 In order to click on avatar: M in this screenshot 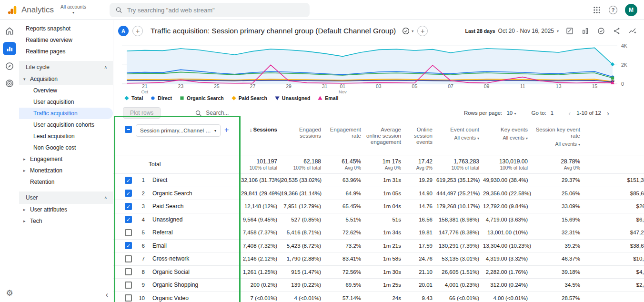, I will do `click(631, 10)`.